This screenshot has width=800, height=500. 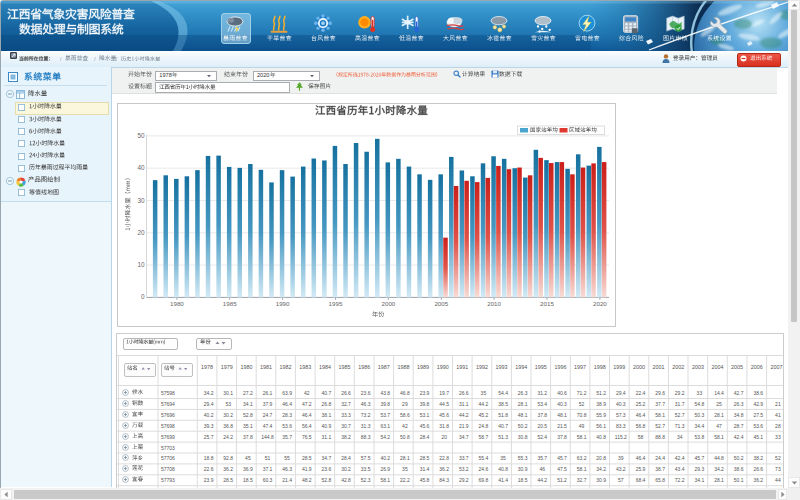 What do you see at coordinates (389, 302) in the screenshot?
I see `svg-text: 2000` at bounding box center [389, 302].